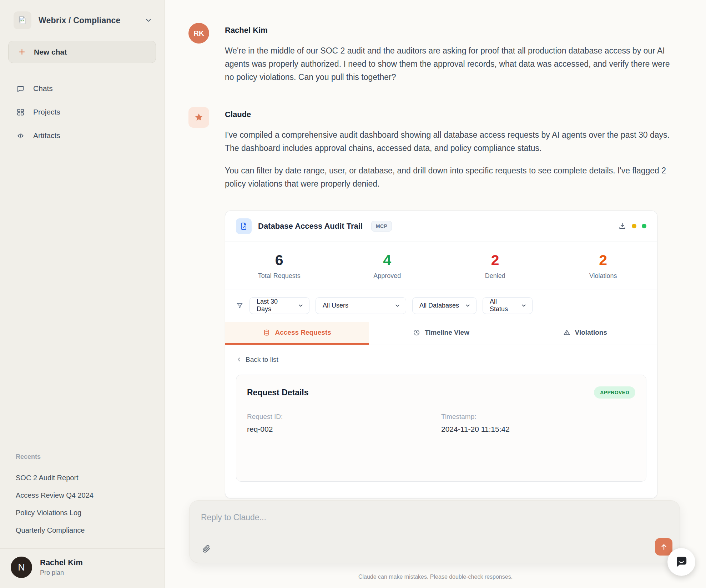  What do you see at coordinates (199, 117) in the screenshot?
I see `claude-avatar` at bounding box center [199, 117].